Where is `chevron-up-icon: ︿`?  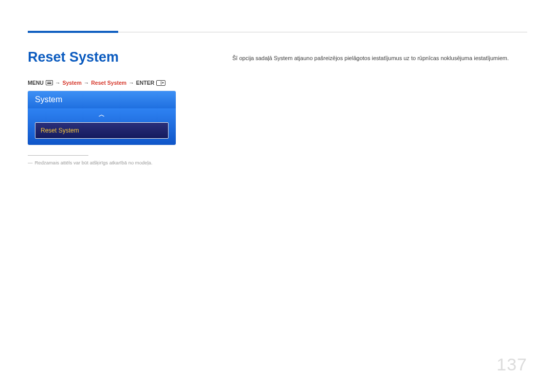
chevron-up-icon: ︿ is located at coordinates (102, 115).